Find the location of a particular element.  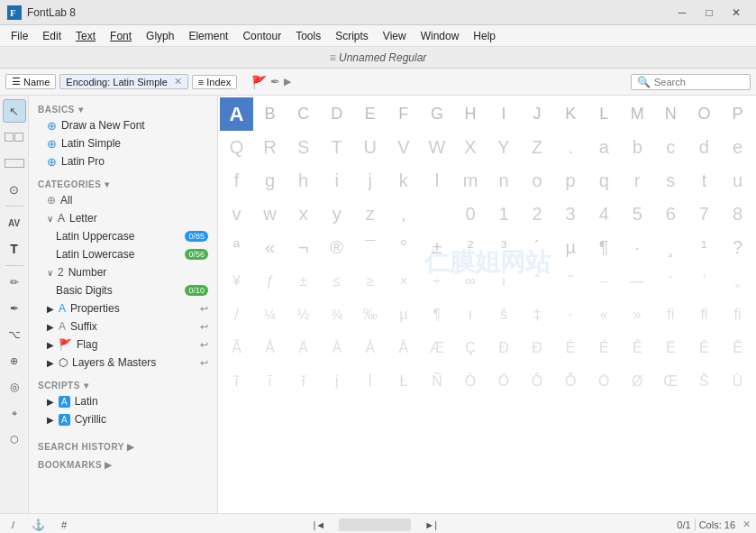

glyph-cell: L is located at coordinates (604, 114).